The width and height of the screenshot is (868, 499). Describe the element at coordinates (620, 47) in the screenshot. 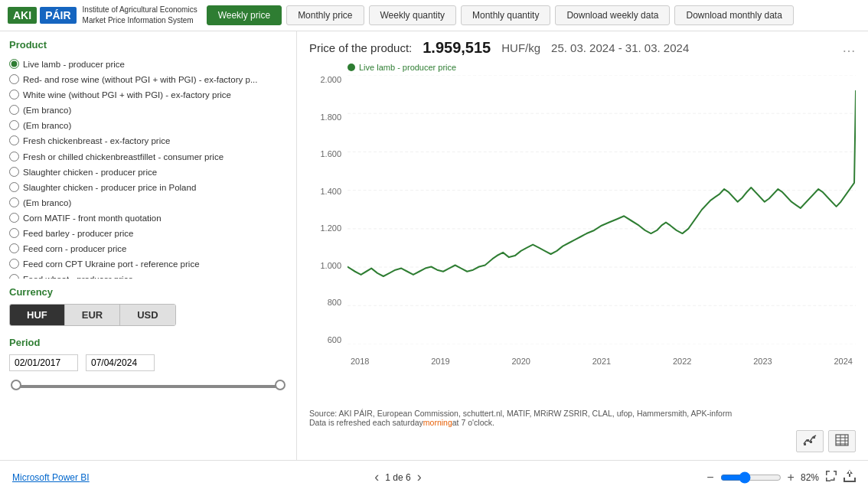

I see `price-date: 25. 03. 2024 - 31. 03. 2024` at that location.